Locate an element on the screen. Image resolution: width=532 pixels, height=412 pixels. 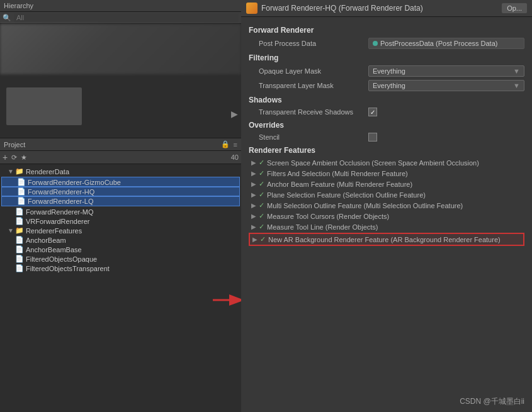
feature-arrow-icon-anchor: ▶ is located at coordinates (254, 184).